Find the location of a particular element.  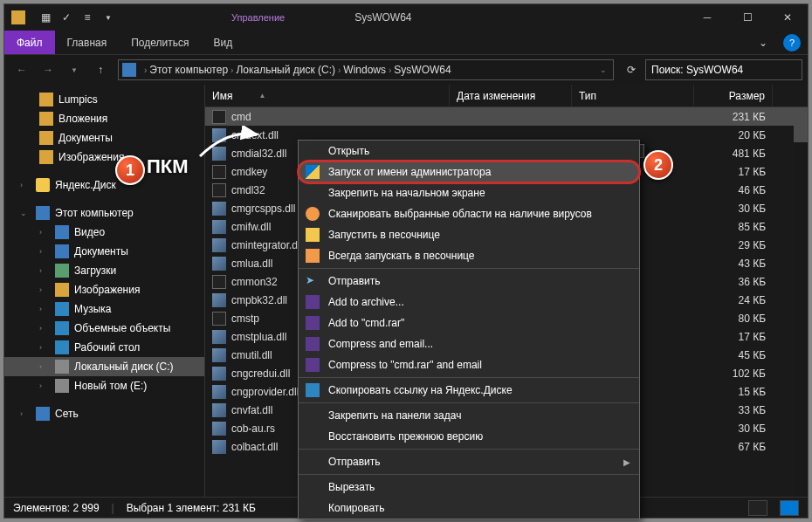

view-icons-button is located at coordinates (789, 508).